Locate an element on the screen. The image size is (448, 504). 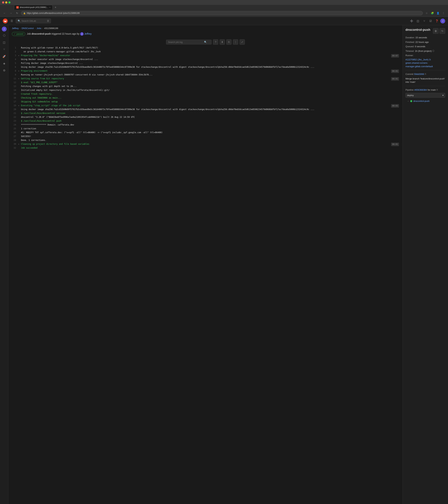
tab-close-button: × is located at coordinates (50, 7).